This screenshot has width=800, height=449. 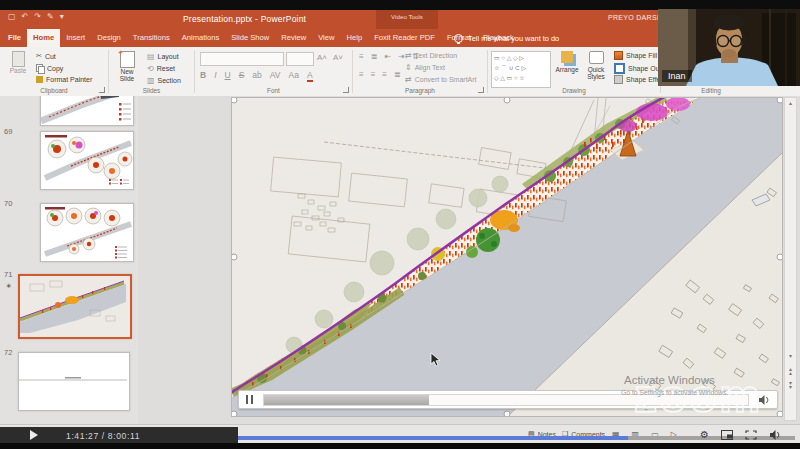 What do you see at coordinates (294, 38) in the screenshot?
I see `tab-review: Review` at bounding box center [294, 38].